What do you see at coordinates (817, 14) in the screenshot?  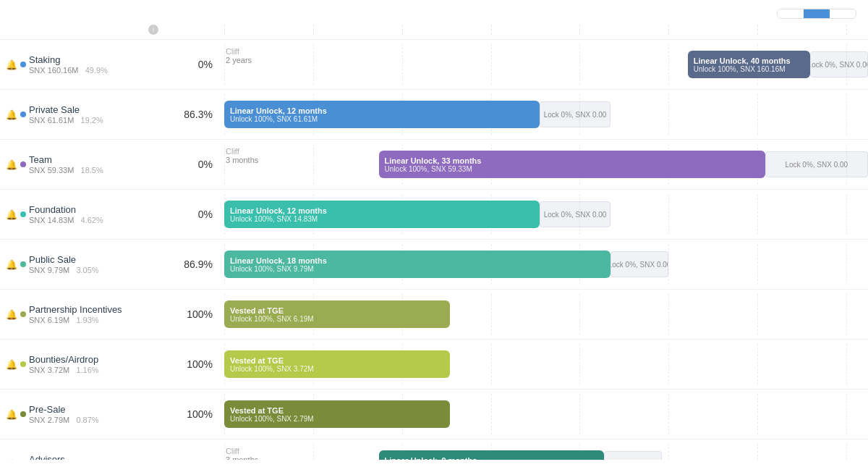 I see `view-toggle` at bounding box center [817, 14].